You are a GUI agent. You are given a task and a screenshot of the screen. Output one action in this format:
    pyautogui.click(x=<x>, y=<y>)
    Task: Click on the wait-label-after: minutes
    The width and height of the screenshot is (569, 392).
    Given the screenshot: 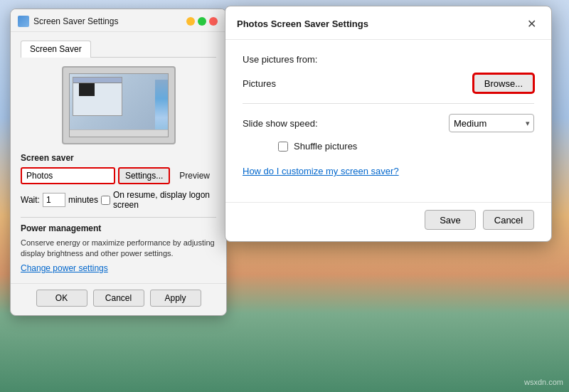 What is the action you would take?
    pyautogui.click(x=83, y=200)
    